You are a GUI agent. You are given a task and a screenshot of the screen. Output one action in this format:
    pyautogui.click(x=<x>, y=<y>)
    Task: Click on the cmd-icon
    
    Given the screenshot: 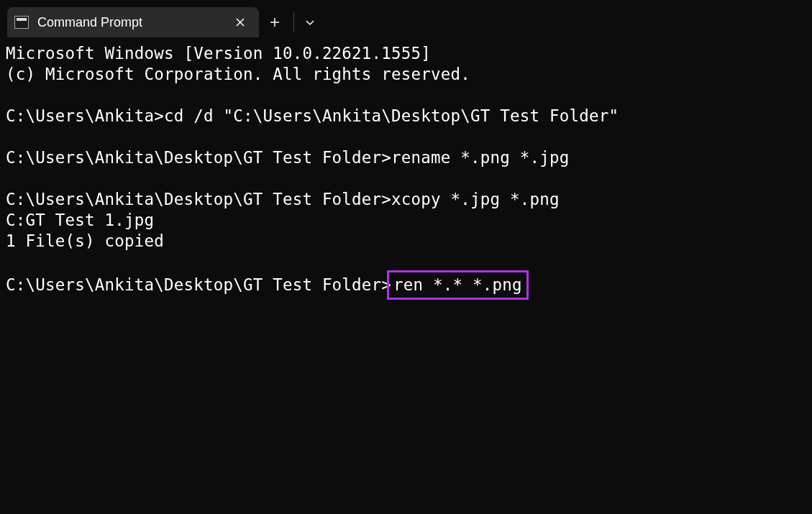 What is the action you would take?
    pyautogui.click(x=22, y=22)
    